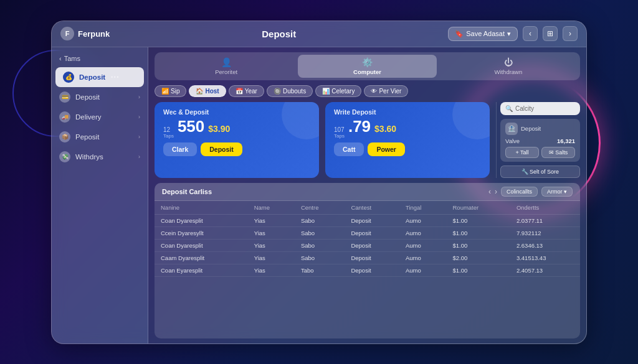 The image size is (638, 364). I want to click on sidebar-item-label: Peposit, so click(87, 137).